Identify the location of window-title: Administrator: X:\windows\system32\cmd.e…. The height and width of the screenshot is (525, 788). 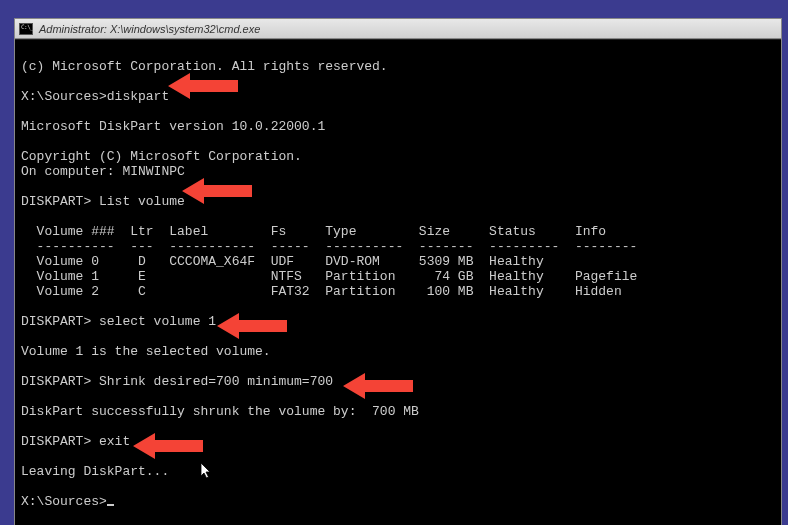
(150, 29).